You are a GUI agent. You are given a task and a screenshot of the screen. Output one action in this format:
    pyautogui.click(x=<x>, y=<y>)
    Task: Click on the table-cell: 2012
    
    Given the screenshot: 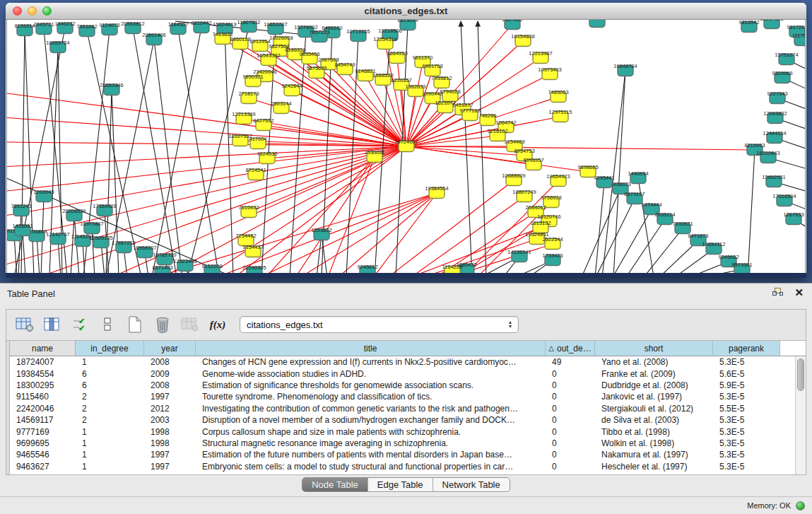 What is the action you would take?
    pyautogui.click(x=170, y=409)
    